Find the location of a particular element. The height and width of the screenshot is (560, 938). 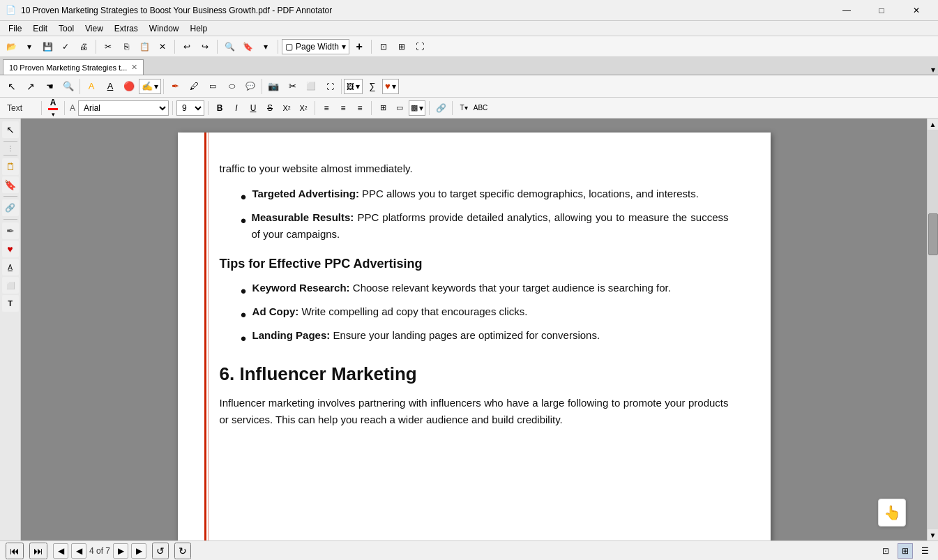

open-dropdown: ▾ is located at coordinates (29, 47).